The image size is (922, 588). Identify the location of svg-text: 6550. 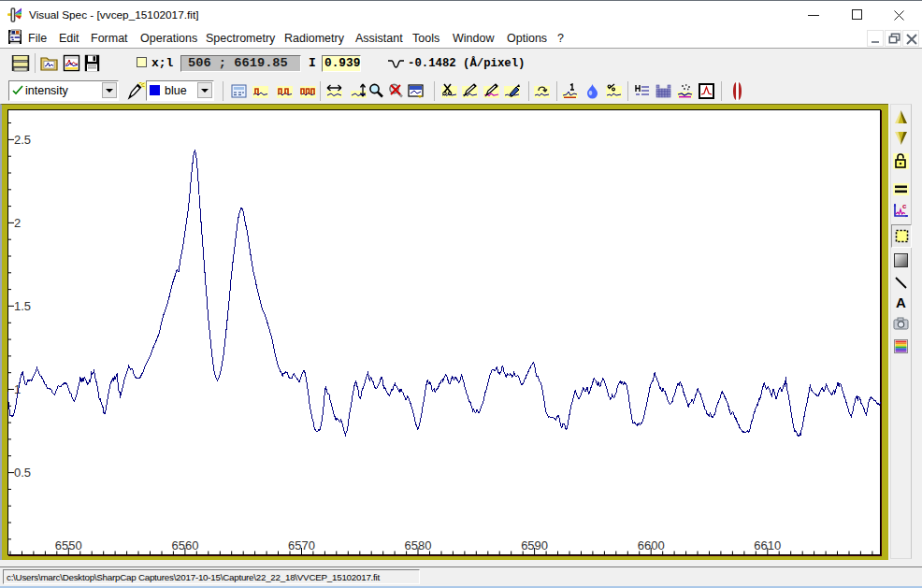
(69, 546).